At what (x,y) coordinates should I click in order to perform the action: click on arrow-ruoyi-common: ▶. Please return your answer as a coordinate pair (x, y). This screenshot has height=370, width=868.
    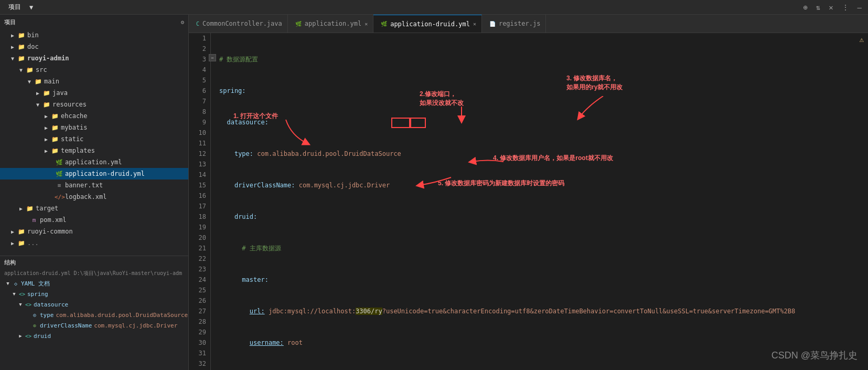
    Looking at the image, I should click on (13, 232).